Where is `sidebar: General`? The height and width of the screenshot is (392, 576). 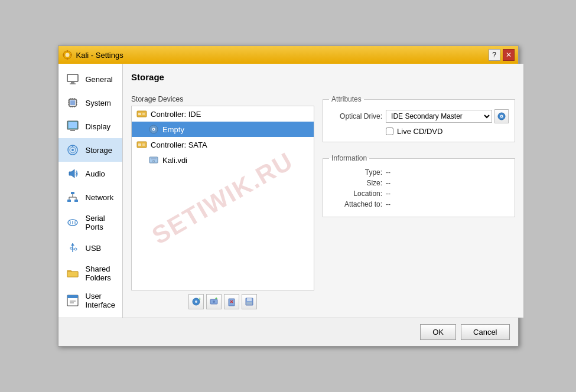
sidebar: General is located at coordinates (91, 191).